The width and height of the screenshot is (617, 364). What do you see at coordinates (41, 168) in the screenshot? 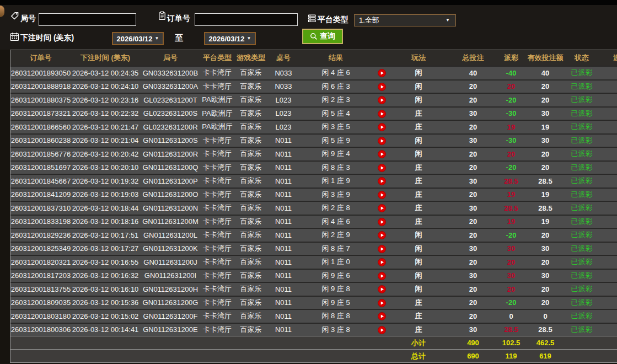
I see `cell-order-number: 260312001851697` at bounding box center [41, 168].